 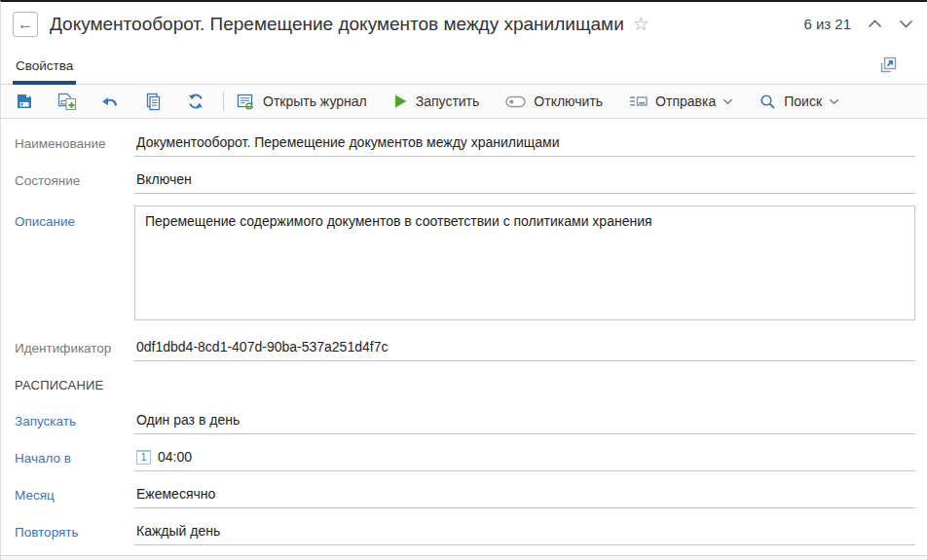 What do you see at coordinates (245, 101) in the screenshot?
I see `journal-icon` at bounding box center [245, 101].